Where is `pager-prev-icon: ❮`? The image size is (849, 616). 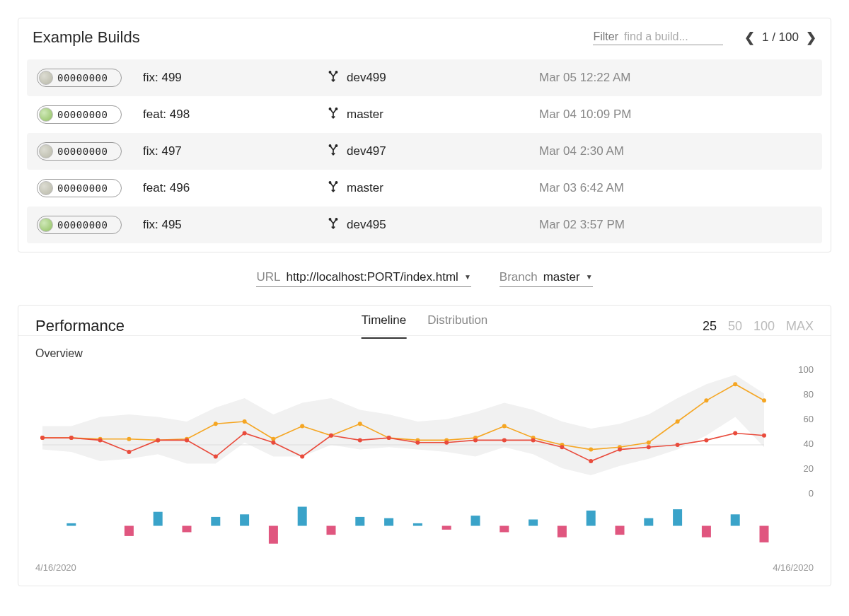 pager-prev-icon: ❮ is located at coordinates (750, 37).